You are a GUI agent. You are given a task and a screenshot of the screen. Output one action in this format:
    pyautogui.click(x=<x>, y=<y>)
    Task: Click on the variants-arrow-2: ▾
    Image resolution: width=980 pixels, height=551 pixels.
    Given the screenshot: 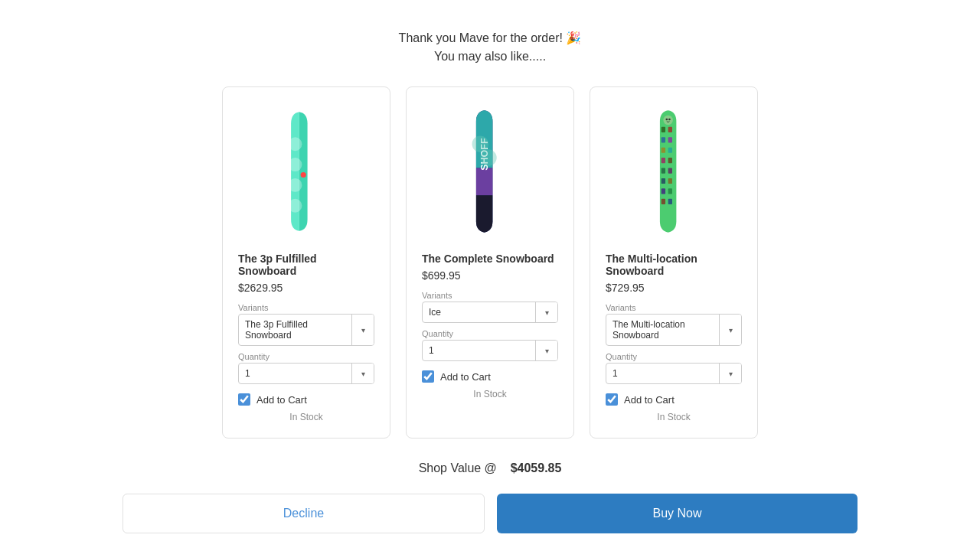 What is the action you would take?
    pyautogui.click(x=547, y=312)
    